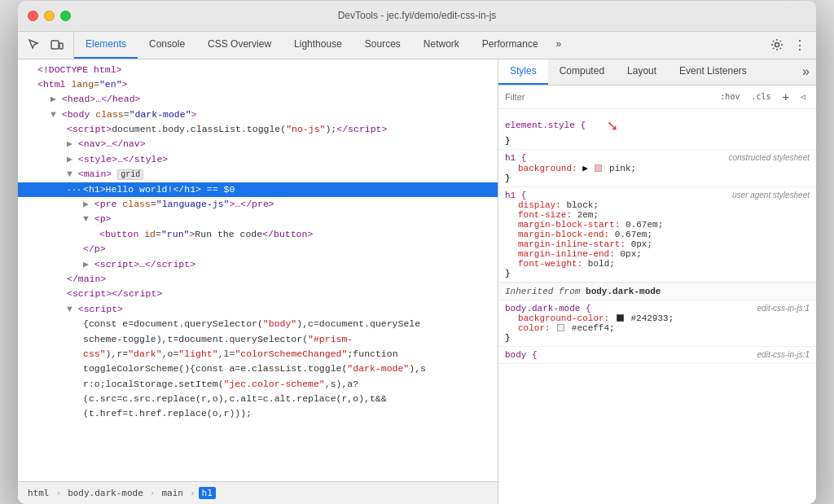 The image size is (834, 504). What do you see at coordinates (713, 72) in the screenshot?
I see `styles-tab-event-listeners: Event Listeners` at bounding box center [713, 72].